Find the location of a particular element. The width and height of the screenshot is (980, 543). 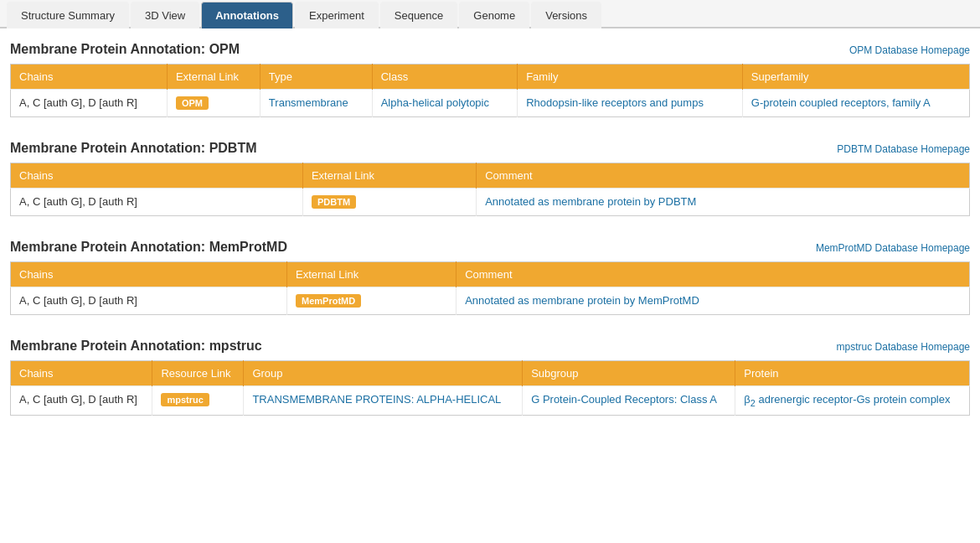

section-homepage-link-pdbtm: PDBTM Database Homepage is located at coordinates (903, 149).